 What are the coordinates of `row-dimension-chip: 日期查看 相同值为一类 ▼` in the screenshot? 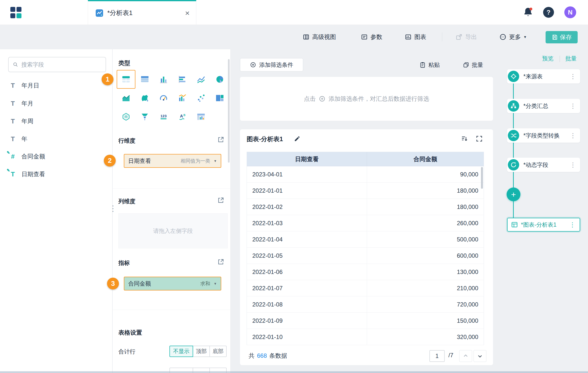 It's located at (173, 161).